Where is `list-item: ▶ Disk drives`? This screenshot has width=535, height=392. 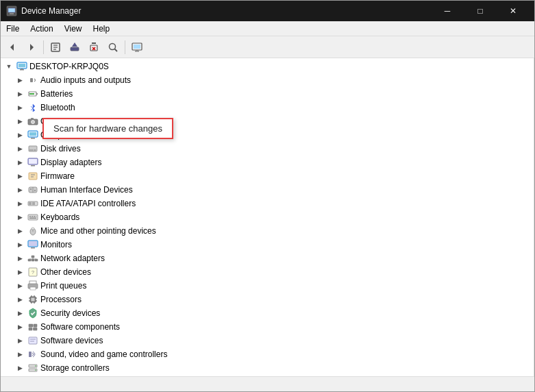
list-item: ▶ Disk drives is located at coordinates (267, 149).